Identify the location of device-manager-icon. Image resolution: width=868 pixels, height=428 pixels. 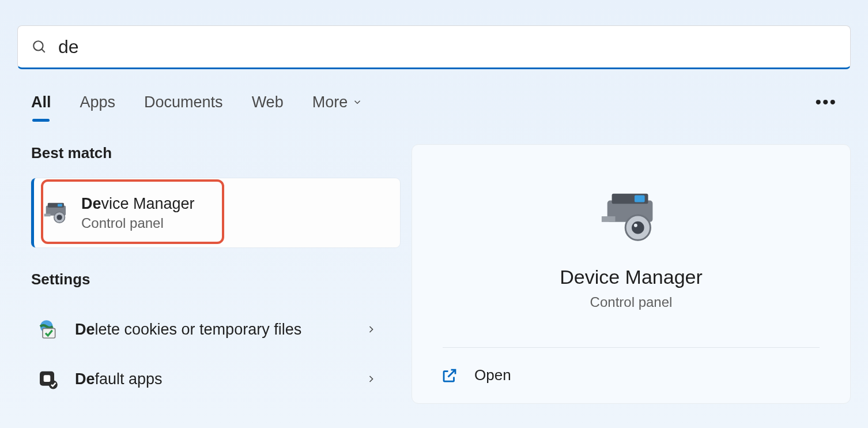
(58, 213).